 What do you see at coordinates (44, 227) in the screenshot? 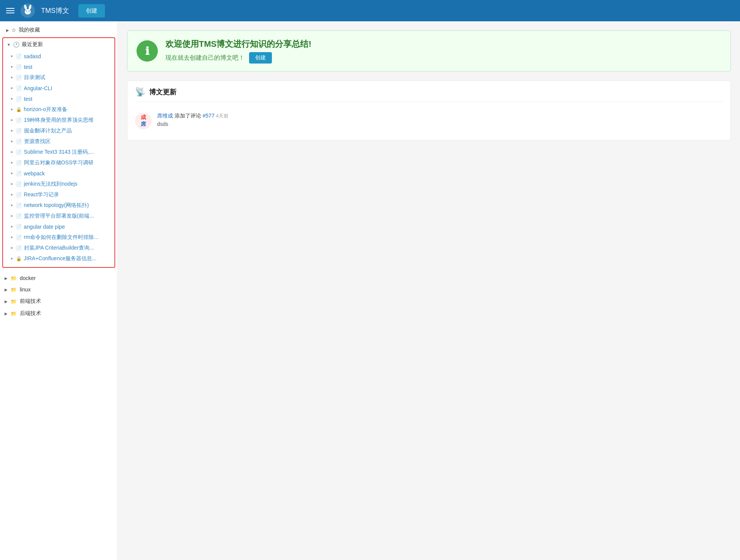
I see `recent-item-link: angular date pipe` at bounding box center [44, 227].